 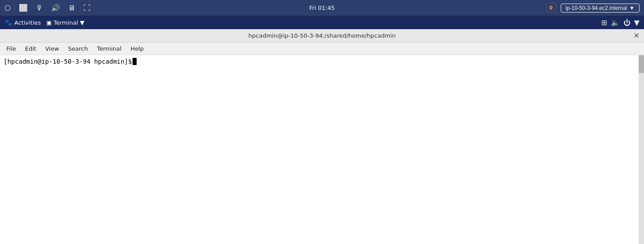 What do you see at coordinates (109, 48) in the screenshot?
I see `menu-terminal: Terminal` at bounding box center [109, 48].